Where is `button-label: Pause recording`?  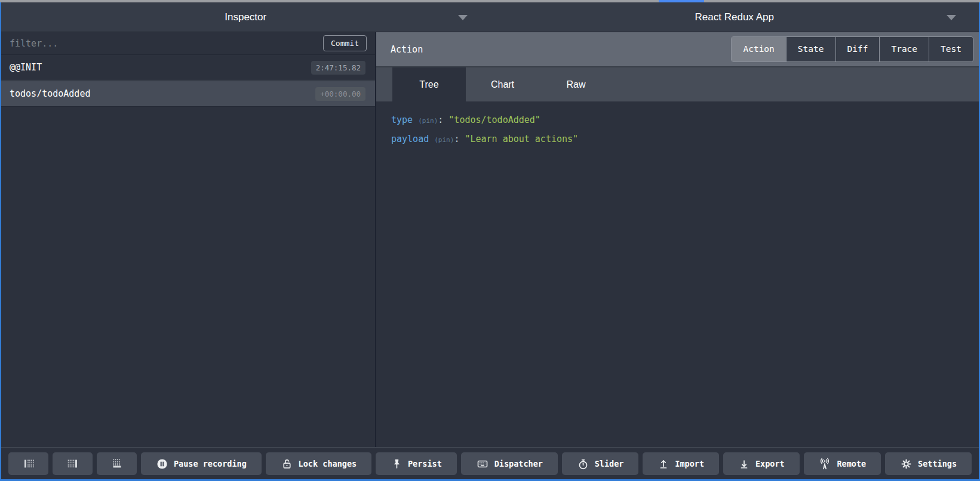 button-label: Pause recording is located at coordinates (210, 464).